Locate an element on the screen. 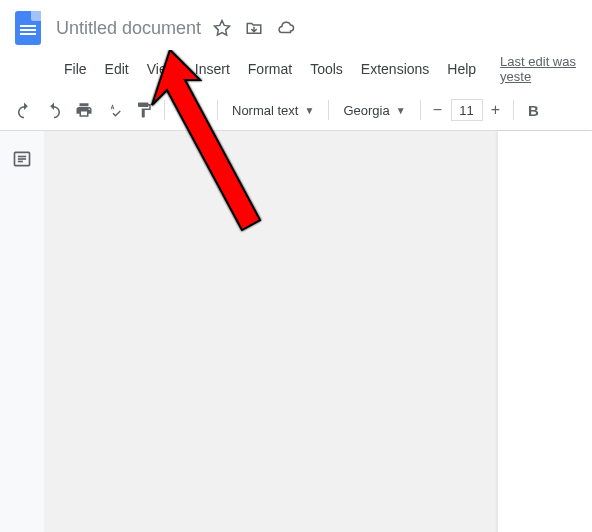  font-size-decrease-button: − is located at coordinates (438, 110).